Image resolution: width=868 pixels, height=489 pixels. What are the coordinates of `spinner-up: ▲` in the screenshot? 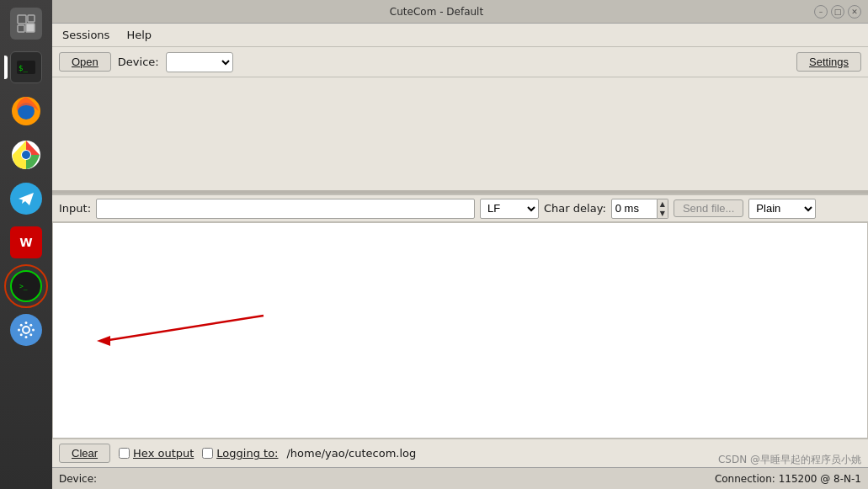 It's located at (663, 204).